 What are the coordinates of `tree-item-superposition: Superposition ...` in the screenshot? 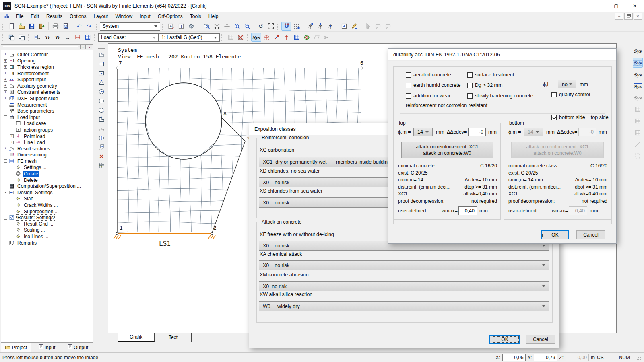 It's located at (47, 212).